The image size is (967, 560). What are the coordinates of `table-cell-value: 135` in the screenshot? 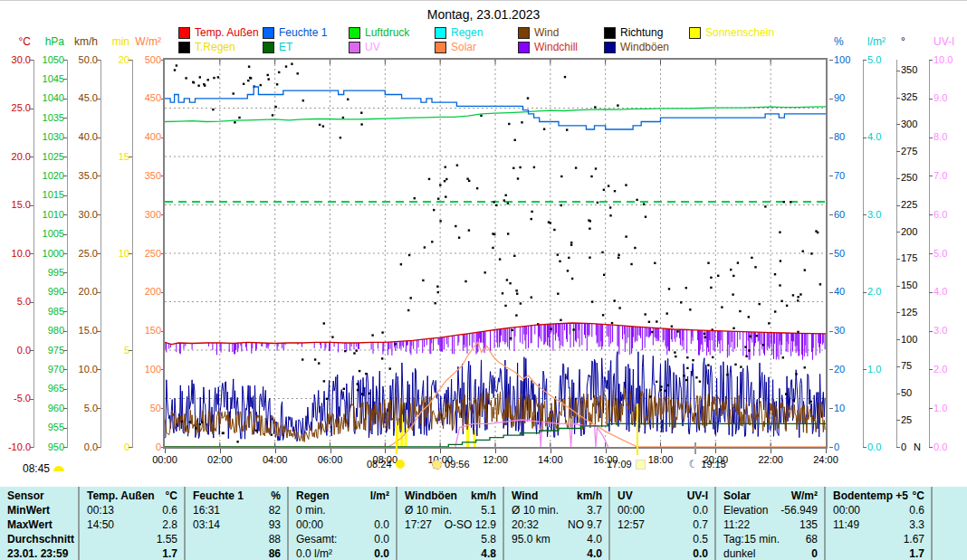 It's located at (809, 525).